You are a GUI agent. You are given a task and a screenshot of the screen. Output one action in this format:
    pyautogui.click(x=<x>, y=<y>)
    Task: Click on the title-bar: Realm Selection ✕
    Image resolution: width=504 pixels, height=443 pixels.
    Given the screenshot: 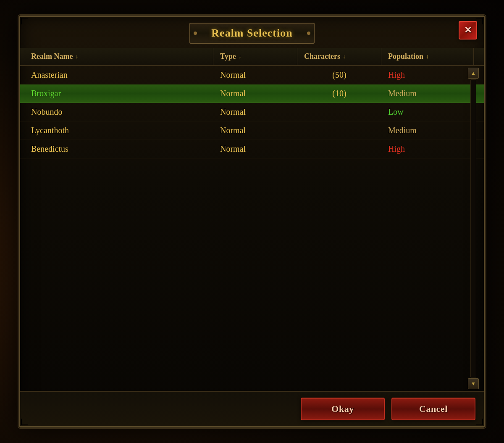 What is the action you would take?
    pyautogui.click(x=252, y=32)
    